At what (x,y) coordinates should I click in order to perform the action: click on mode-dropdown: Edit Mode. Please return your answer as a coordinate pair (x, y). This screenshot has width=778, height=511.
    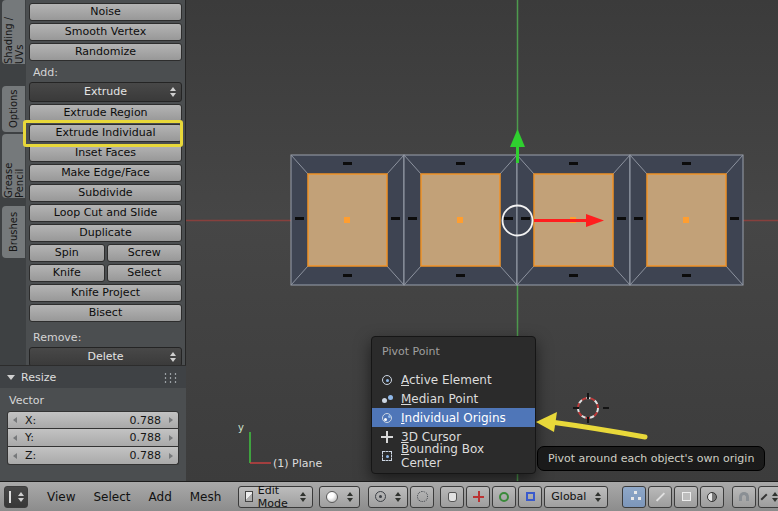
    Looking at the image, I should click on (276, 497).